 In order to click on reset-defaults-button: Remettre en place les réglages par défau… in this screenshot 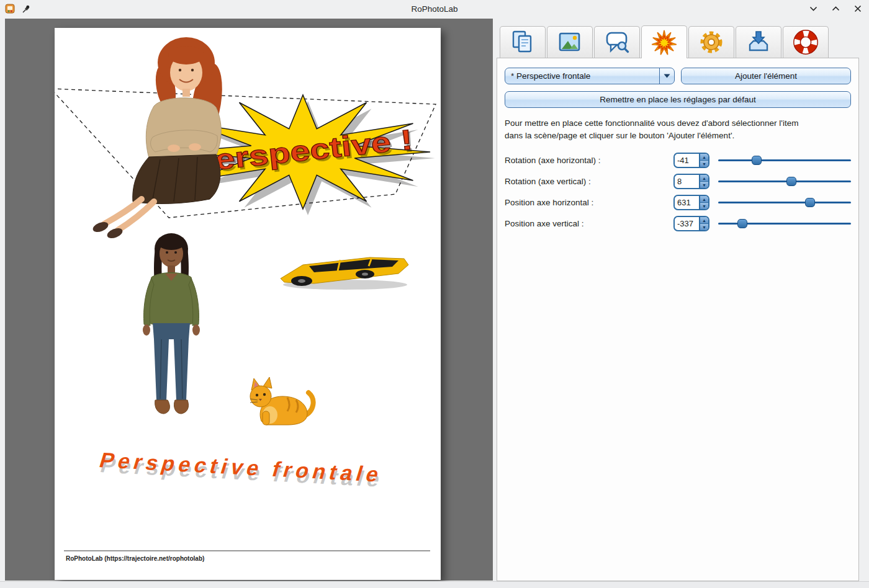, I will do `click(678, 99)`.